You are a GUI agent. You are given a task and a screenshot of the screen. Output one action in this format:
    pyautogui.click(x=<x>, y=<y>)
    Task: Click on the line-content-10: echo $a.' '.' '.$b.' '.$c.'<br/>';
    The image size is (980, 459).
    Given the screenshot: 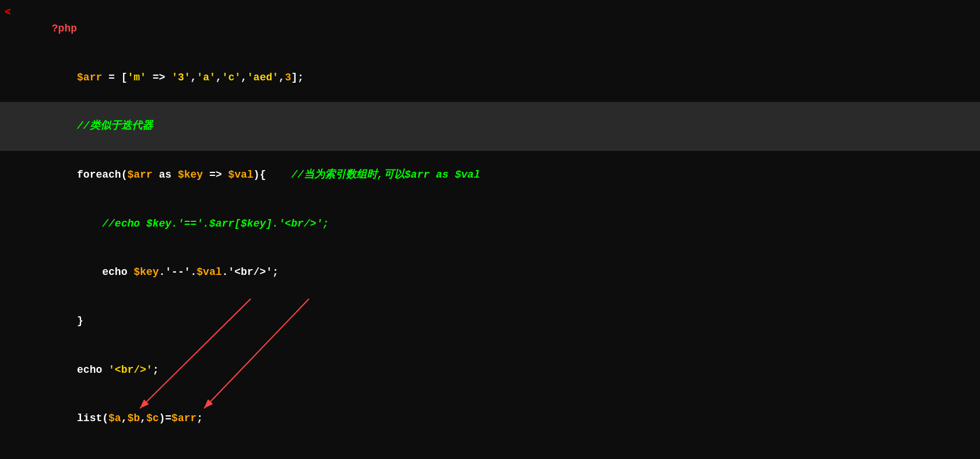 What is the action you would take?
    pyautogui.click(x=497, y=451)
    